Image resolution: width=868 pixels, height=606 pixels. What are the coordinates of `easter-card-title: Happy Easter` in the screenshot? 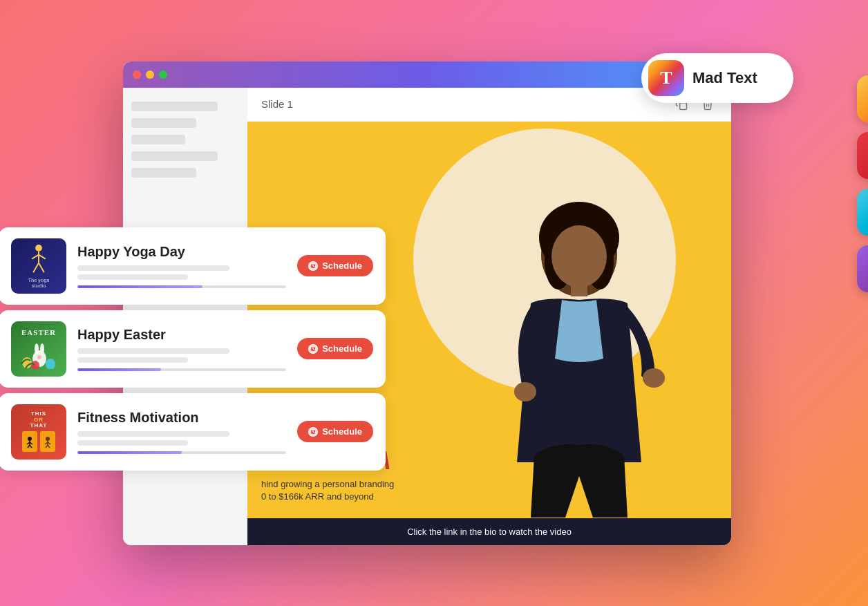 It's located at (182, 334).